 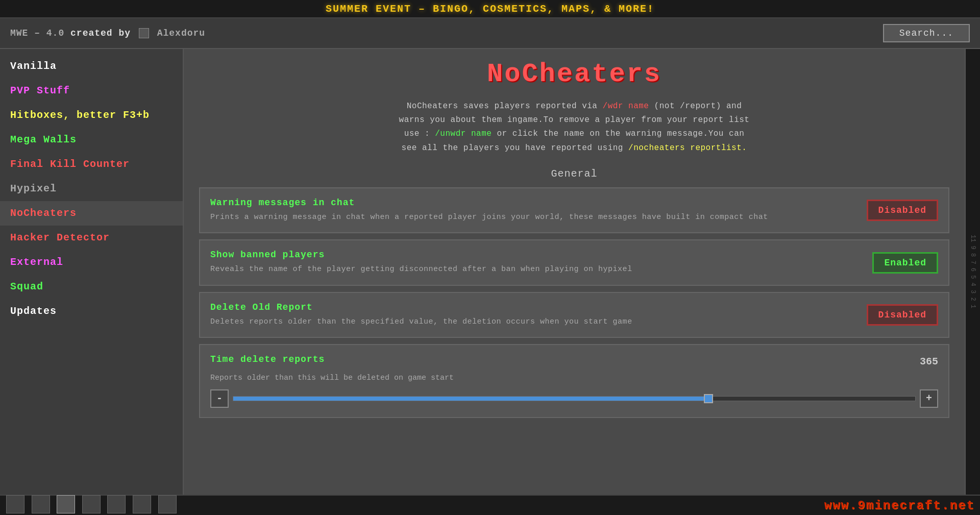 What do you see at coordinates (533, 217) in the screenshot?
I see `setting-desc-0: Prints a warning message in chat when a …` at bounding box center [533, 217].